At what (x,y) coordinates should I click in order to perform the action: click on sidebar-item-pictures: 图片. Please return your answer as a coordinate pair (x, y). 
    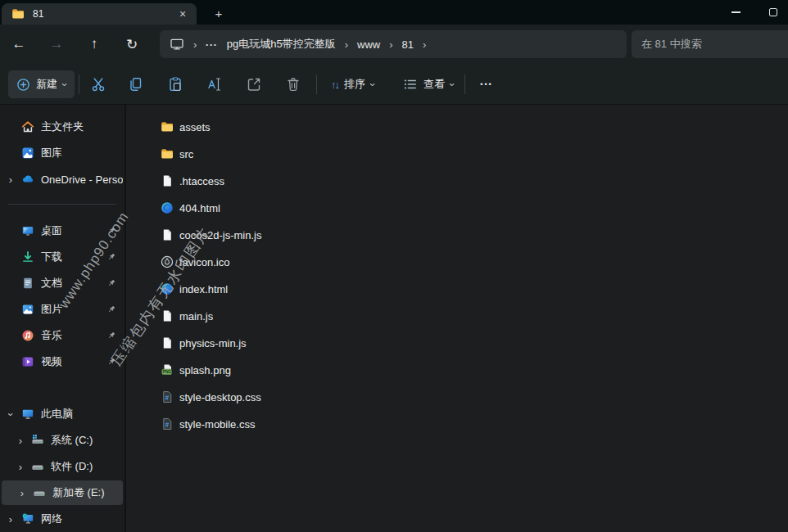
    Looking at the image, I should click on (61, 309).